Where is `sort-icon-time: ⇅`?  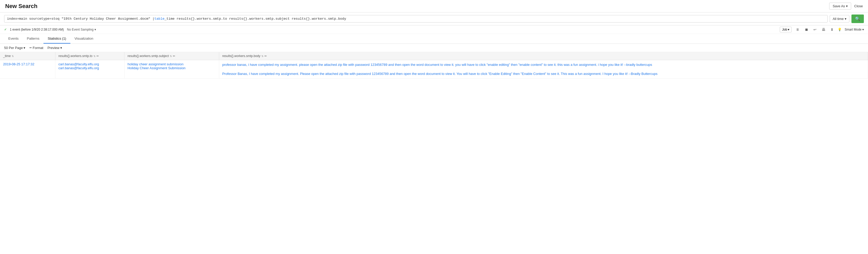 sort-icon-time: ⇅ is located at coordinates (13, 56).